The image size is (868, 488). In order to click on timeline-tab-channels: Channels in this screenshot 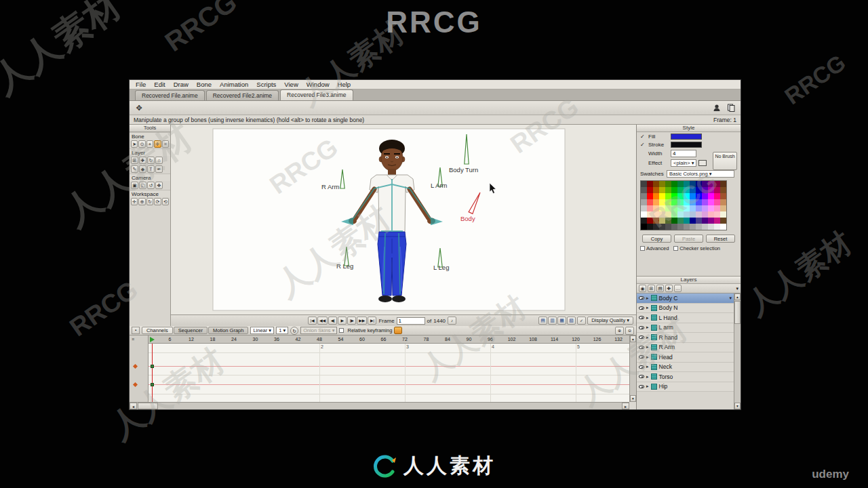, I will do `click(157, 331)`.